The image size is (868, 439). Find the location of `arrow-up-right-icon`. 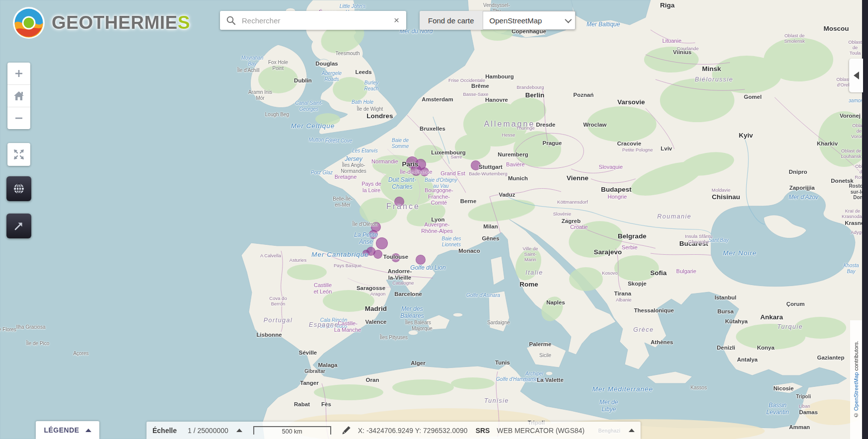

arrow-up-right-icon is located at coordinates (19, 226).